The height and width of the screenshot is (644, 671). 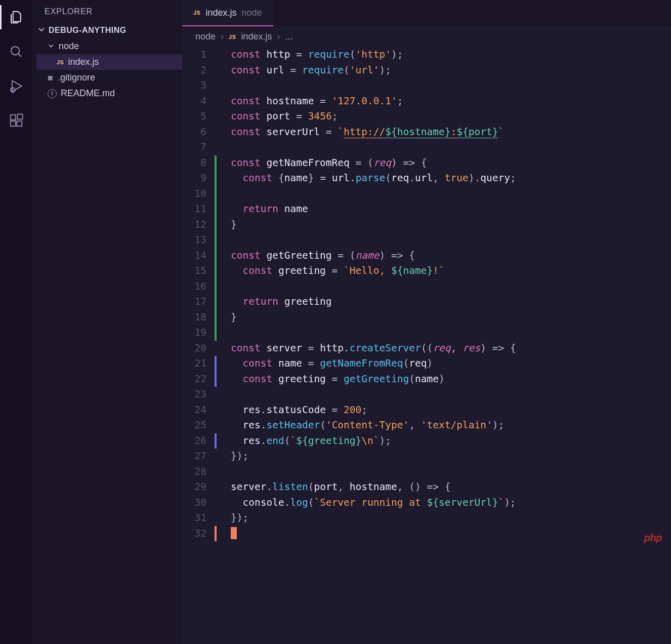 What do you see at coordinates (16, 120) in the screenshot?
I see `activity-extensions` at bounding box center [16, 120].